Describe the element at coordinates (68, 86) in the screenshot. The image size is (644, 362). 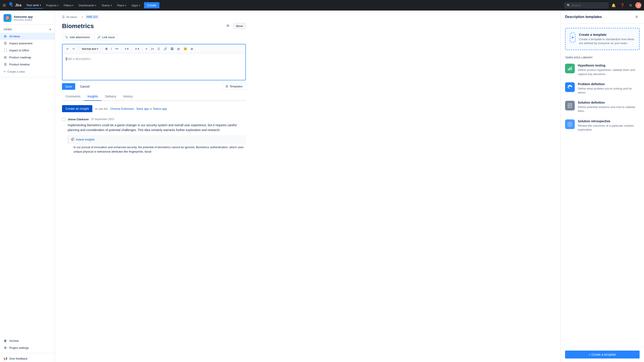
I see `save-button: Save` at that location.